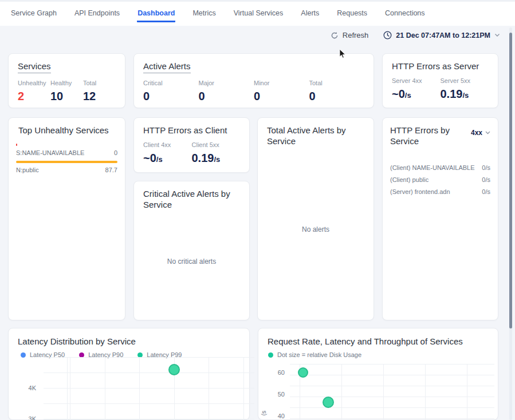 The height and width of the screenshot is (420, 515). What do you see at coordinates (443, 35) in the screenshot?
I see `time-range-label: 21 Dec 07:47AM to 12:21PM` at bounding box center [443, 35].